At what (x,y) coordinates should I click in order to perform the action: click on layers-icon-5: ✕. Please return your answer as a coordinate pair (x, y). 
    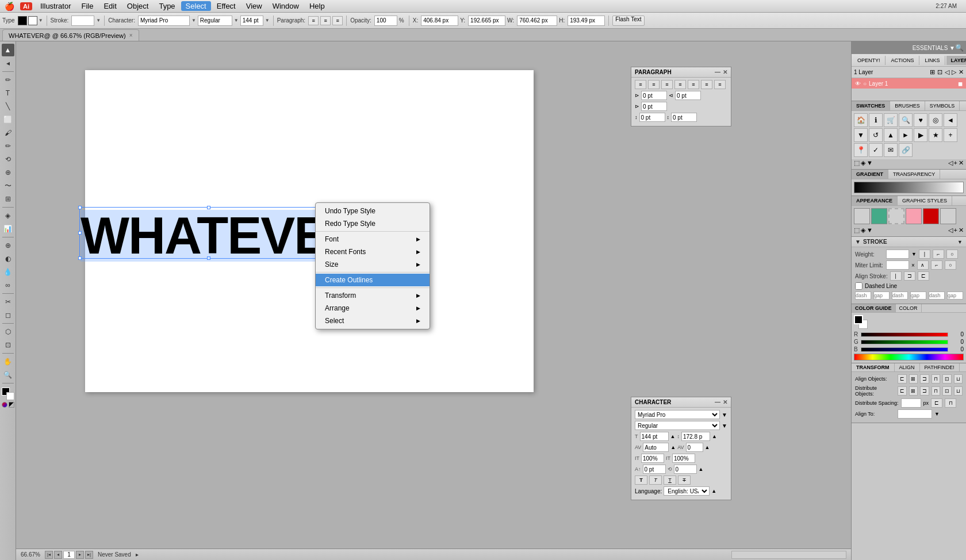
    Looking at the image, I should click on (961, 72).